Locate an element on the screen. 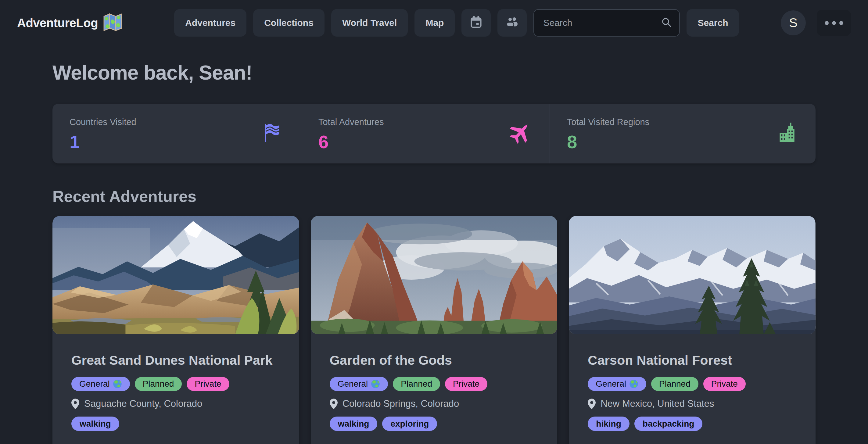 Image resolution: width=868 pixels, height=444 pixels. search-submit-button: Search is located at coordinates (713, 23).